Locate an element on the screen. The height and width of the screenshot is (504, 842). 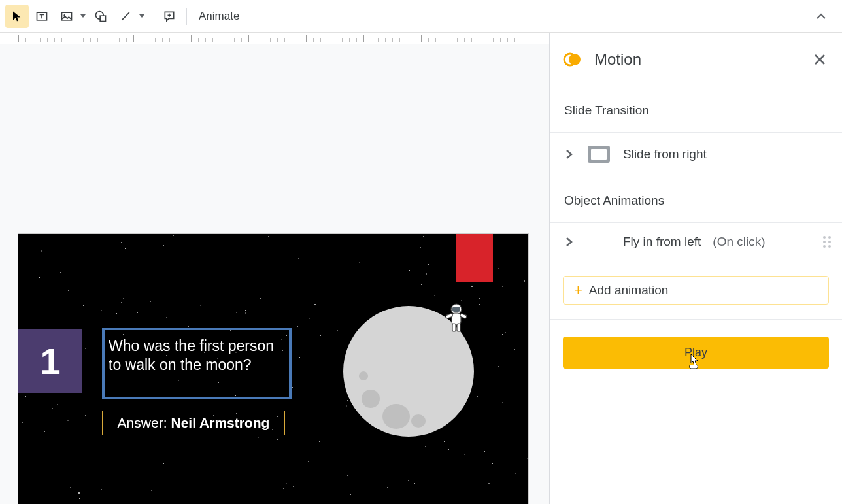
answer-value: Neil Armstrong is located at coordinates (220, 423).